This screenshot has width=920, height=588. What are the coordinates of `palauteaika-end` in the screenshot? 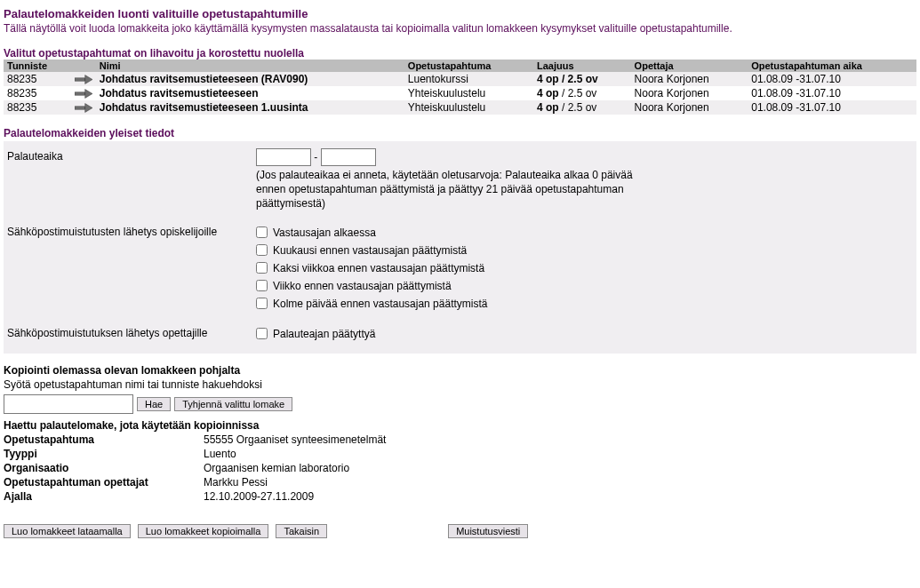 It's located at (348, 157).